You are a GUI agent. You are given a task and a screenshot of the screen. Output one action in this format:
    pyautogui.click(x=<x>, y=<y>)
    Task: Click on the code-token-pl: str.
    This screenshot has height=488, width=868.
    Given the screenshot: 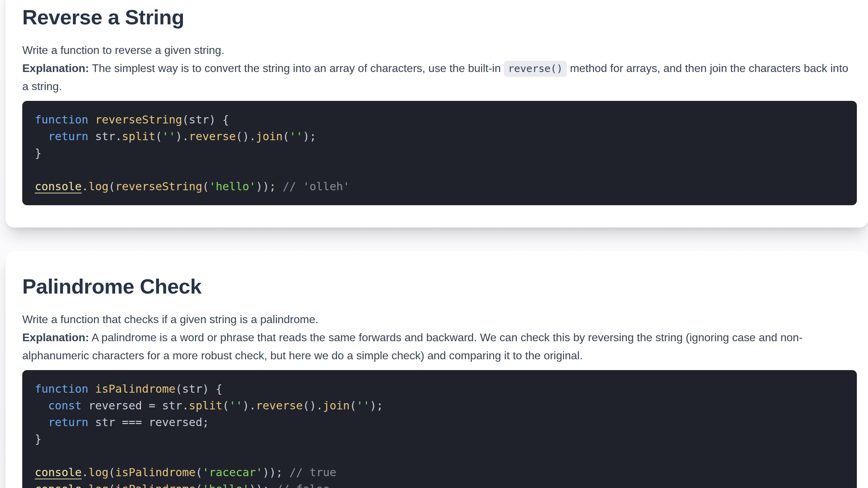 What is the action you would take?
    pyautogui.click(x=105, y=136)
    